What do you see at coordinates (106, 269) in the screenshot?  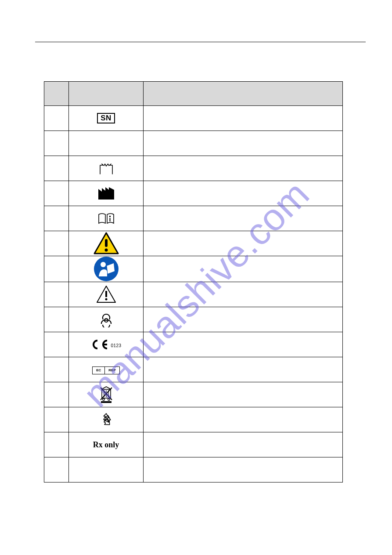 I see `symbol-read-manual-blue` at bounding box center [106, 269].